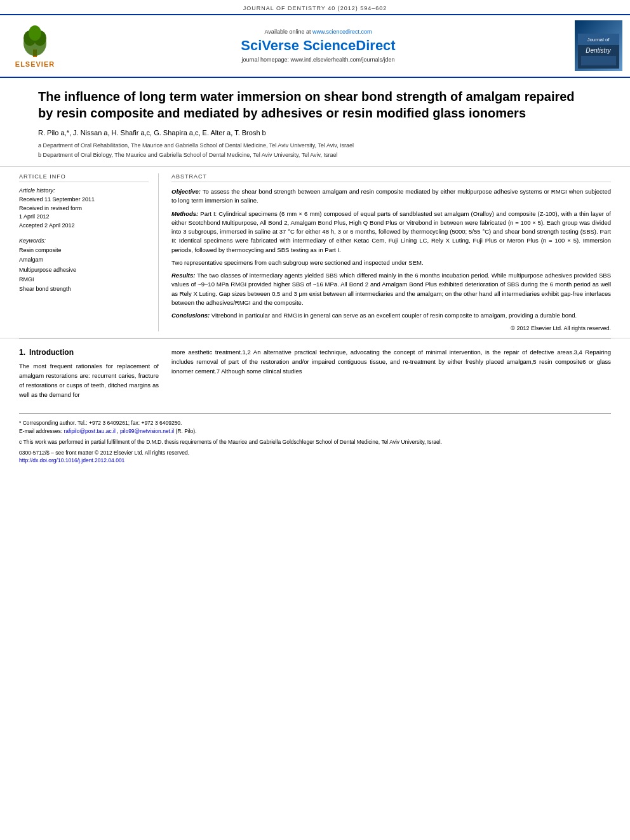  I want to click on abstract-label: ABSTRACT, so click(391, 178).